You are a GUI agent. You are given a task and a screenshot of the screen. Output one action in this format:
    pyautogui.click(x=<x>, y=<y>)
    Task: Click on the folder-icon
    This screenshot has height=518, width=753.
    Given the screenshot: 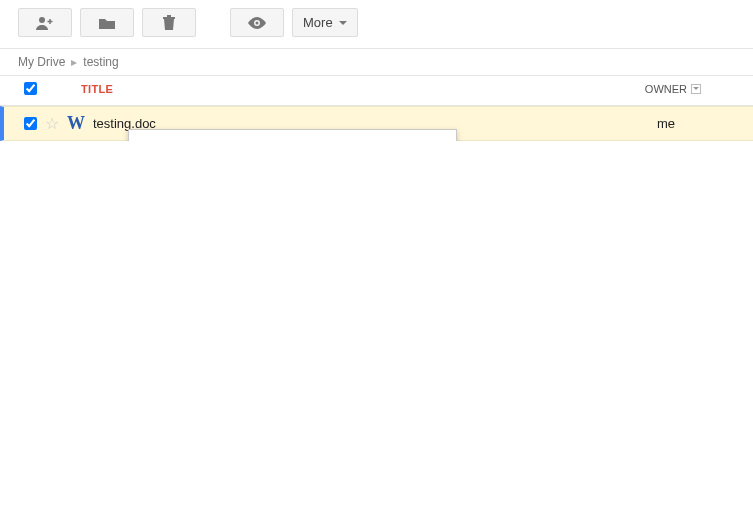 What is the action you would take?
    pyautogui.click(x=107, y=23)
    